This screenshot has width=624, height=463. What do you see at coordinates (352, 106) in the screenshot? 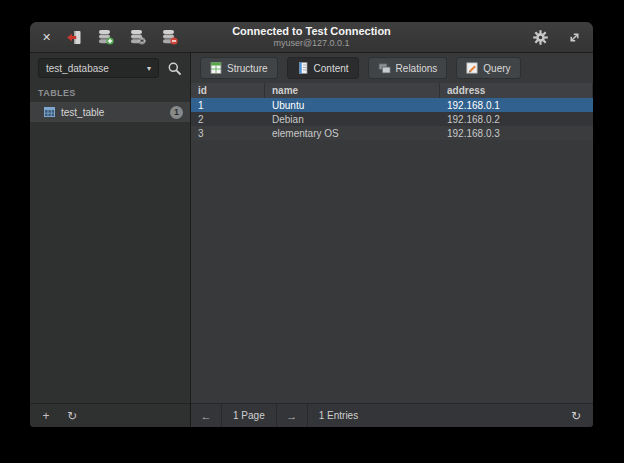
I see `cell-name: Ubuntu` at bounding box center [352, 106].